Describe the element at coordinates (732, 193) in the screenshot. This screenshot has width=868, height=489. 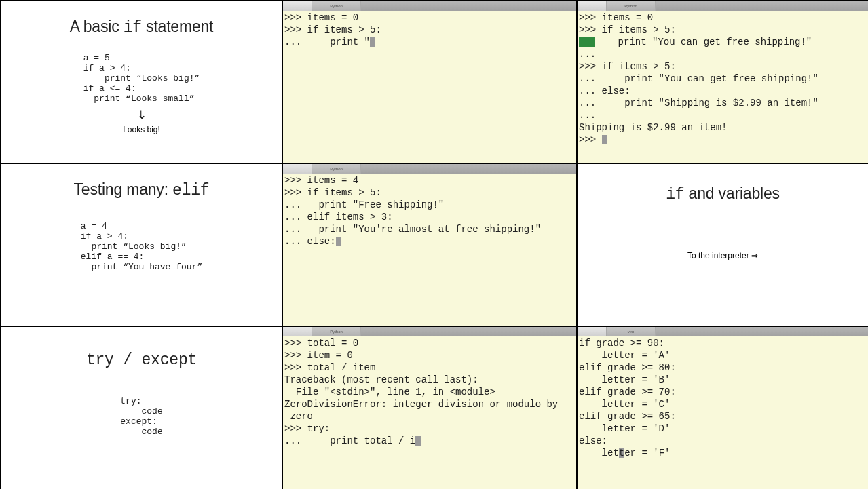
I see `title-text: and variables` at that location.